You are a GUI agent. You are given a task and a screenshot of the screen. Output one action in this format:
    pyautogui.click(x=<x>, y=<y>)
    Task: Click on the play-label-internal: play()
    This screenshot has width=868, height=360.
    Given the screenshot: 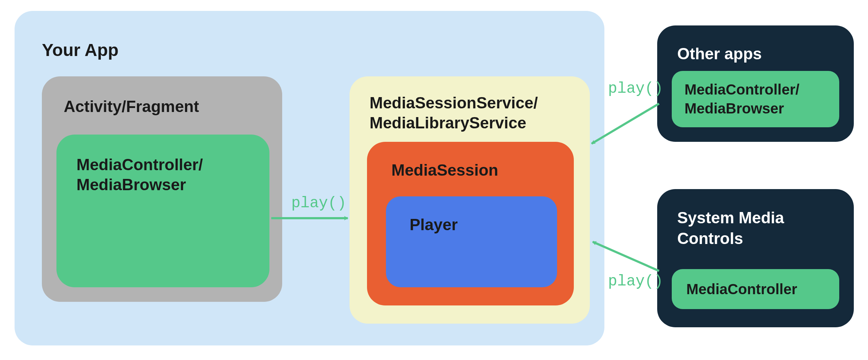 What is the action you would take?
    pyautogui.click(x=319, y=203)
    